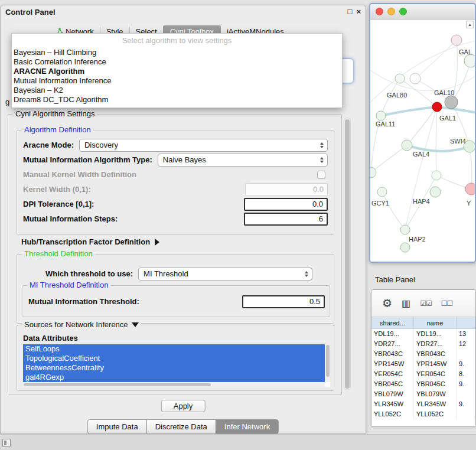 The height and width of the screenshot is (450, 476). What do you see at coordinates (458, 141) in the screenshot?
I see `node-label: SWI4` at bounding box center [458, 141].